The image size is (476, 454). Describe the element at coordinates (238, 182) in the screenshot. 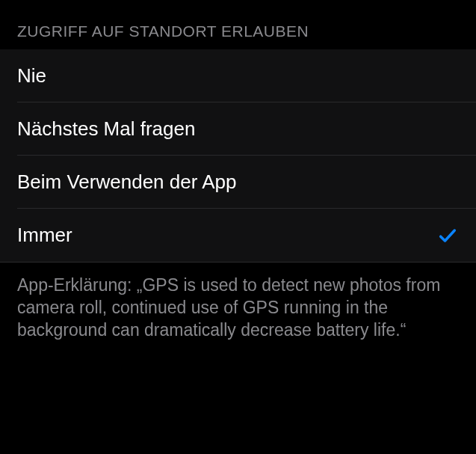

I see `option-while-using-app: Beim Verwenden der App` at that location.